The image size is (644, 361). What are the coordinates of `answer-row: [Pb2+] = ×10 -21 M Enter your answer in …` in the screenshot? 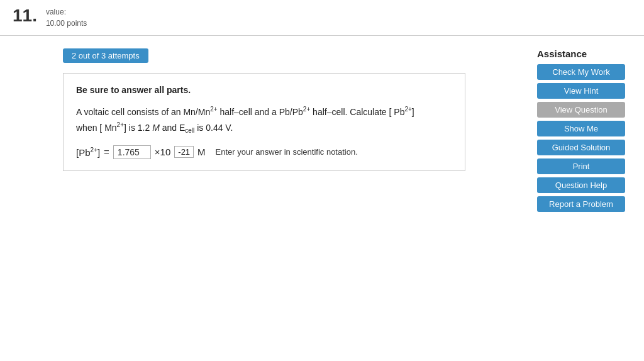 It's located at (264, 152).